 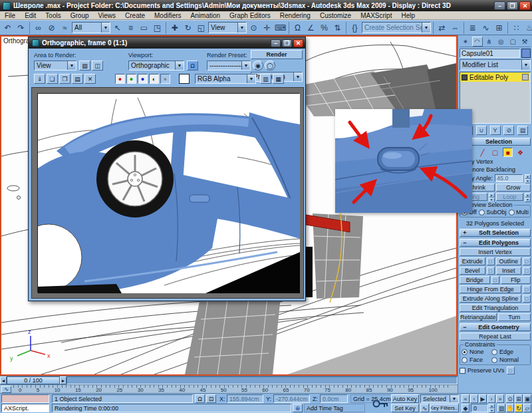 I want to click on by-angle-spinner: ▴▾, so click(x=528, y=178).